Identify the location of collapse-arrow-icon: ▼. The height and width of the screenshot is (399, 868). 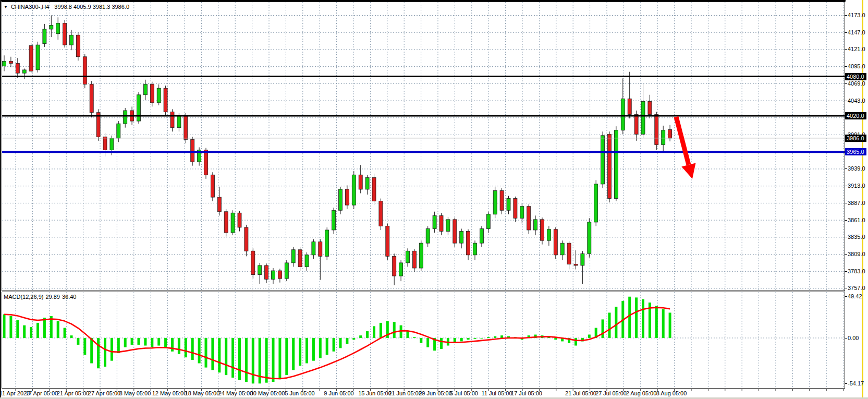
(6, 7).